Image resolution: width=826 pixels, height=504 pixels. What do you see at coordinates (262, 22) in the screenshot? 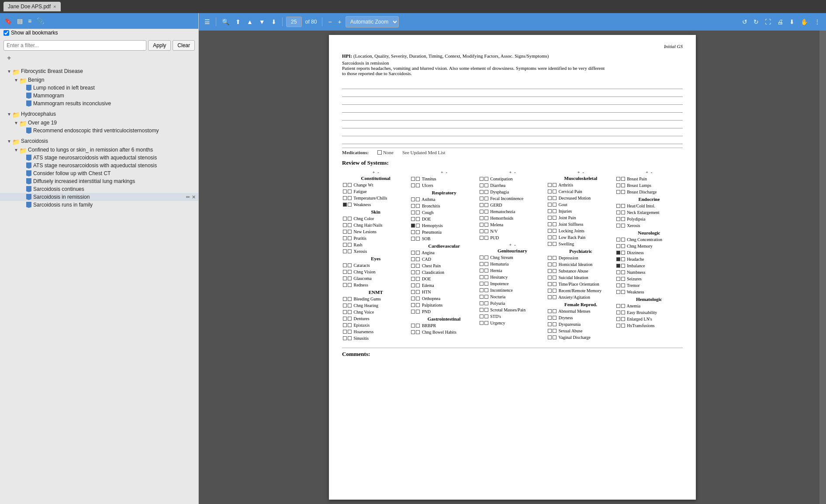
I see `down-btn: ▼` at bounding box center [262, 22].